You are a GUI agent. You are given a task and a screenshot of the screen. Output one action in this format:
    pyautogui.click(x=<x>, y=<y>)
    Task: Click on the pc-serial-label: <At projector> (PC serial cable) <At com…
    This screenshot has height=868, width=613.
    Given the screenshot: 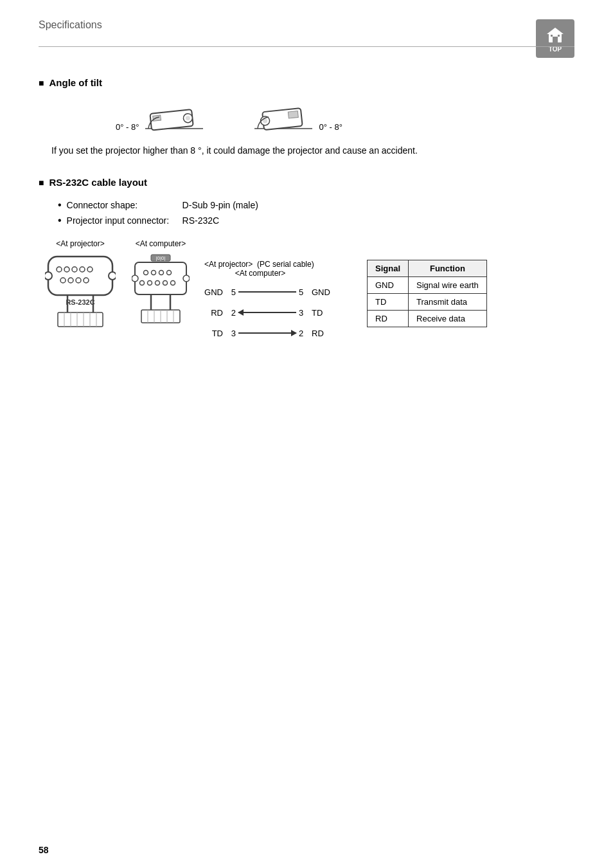 What is the action you would take?
    pyautogui.click(x=260, y=269)
    